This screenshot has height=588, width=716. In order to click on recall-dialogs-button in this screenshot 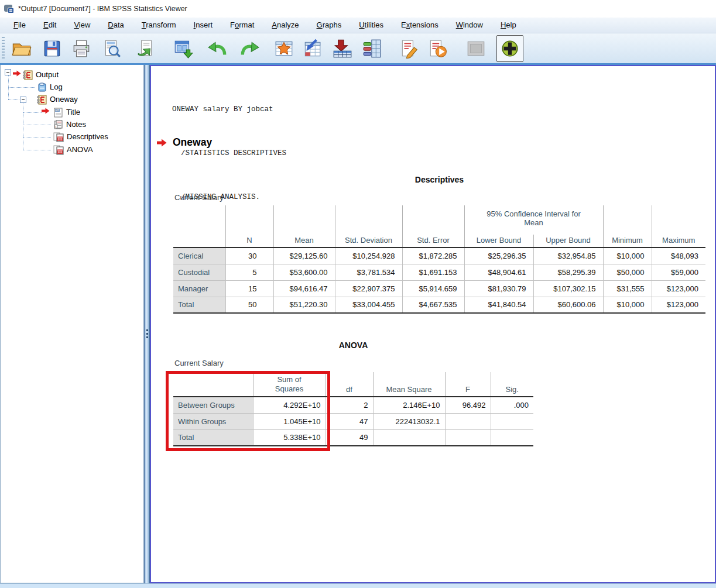, I will do `click(183, 49)`.